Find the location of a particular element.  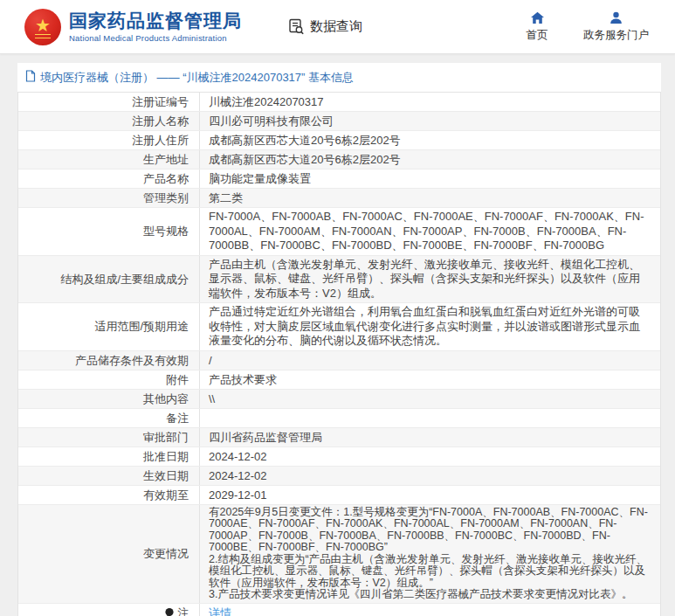

table-row: 审批部门四川省药品监督管理局 is located at coordinates (339, 438).